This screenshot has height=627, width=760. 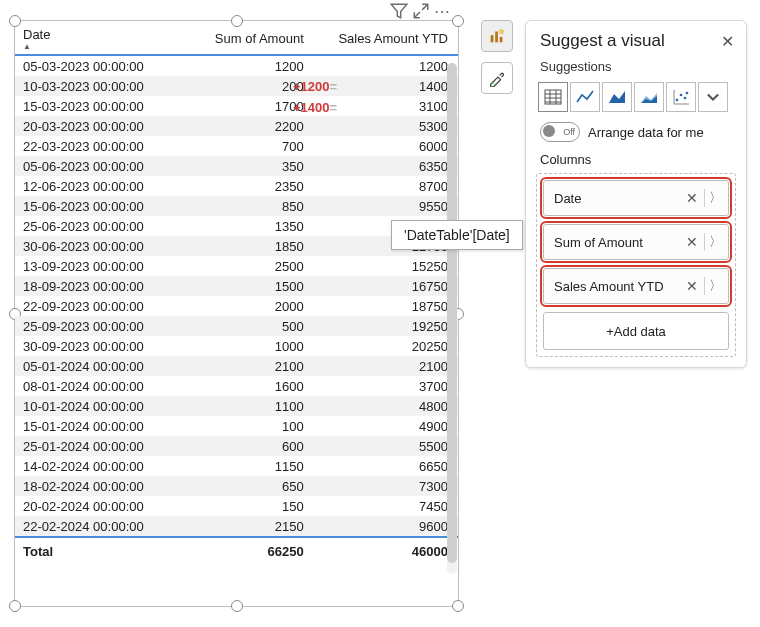 I want to click on table-cell: 22-03-2023 00:00:00, so click(x=102, y=146).